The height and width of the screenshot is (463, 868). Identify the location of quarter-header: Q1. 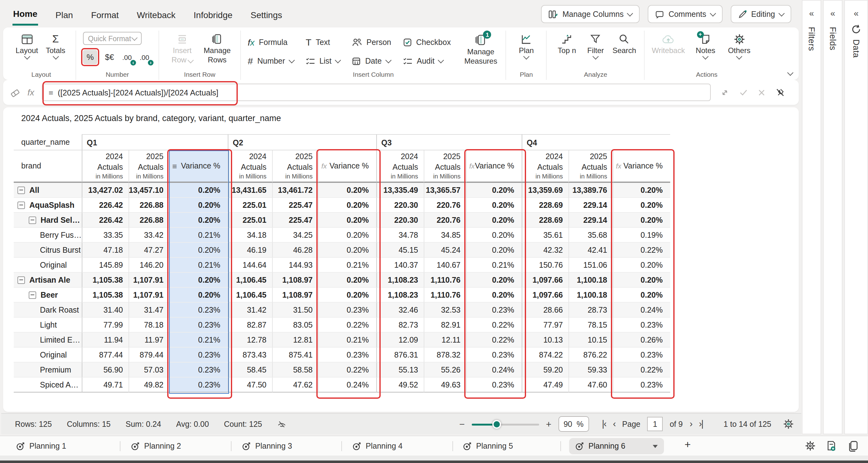
(155, 142).